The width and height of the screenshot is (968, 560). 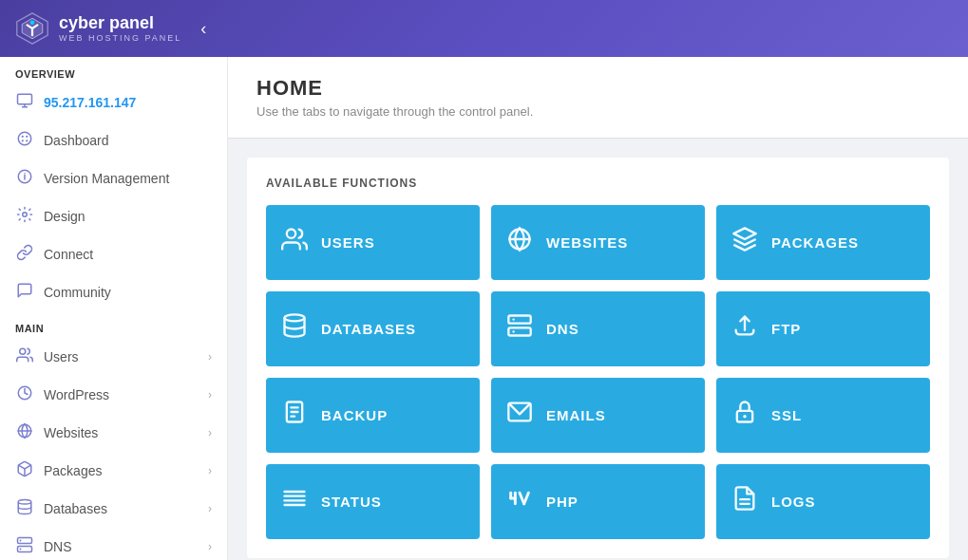 What do you see at coordinates (114, 216) in the screenshot?
I see `sidebar-item-design: Design` at bounding box center [114, 216].